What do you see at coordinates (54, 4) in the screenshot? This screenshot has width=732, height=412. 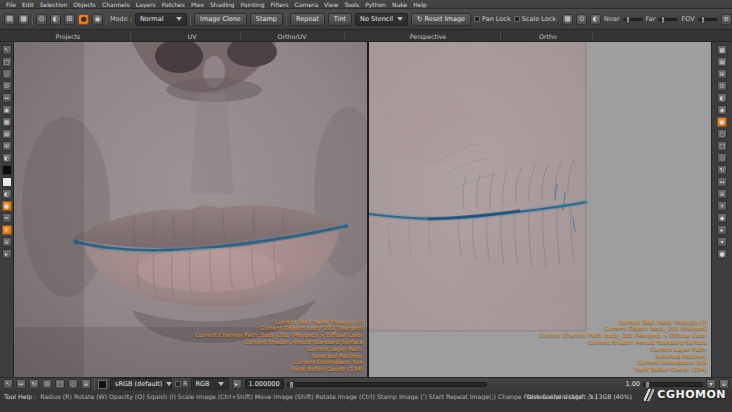 I see `menu-selection: Selection` at bounding box center [54, 4].